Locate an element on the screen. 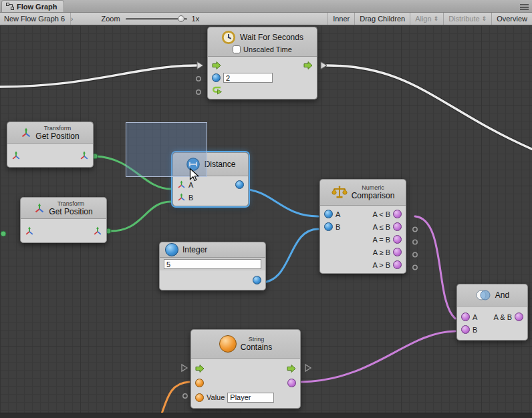 This screenshot has width=532, height=418. distribute-button: Distribute ⇕ is located at coordinates (467, 19).